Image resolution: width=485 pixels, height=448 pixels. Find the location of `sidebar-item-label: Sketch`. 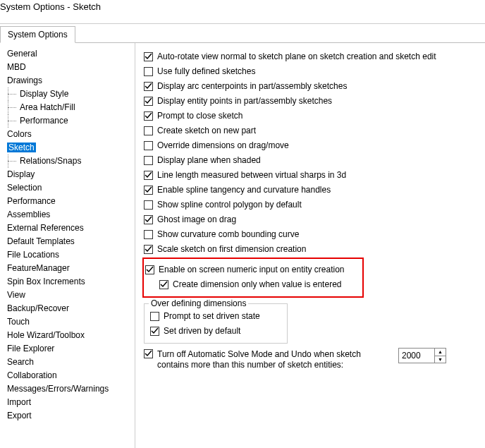

sidebar-item-label: Sketch is located at coordinates (21, 147).